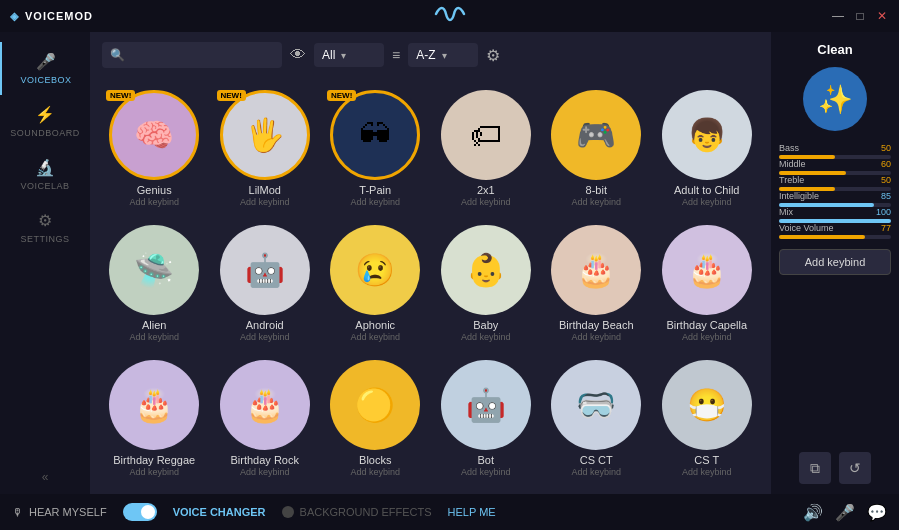  Describe the element at coordinates (148, 512) in the screenshot. I see `toggle-knob` at that location.